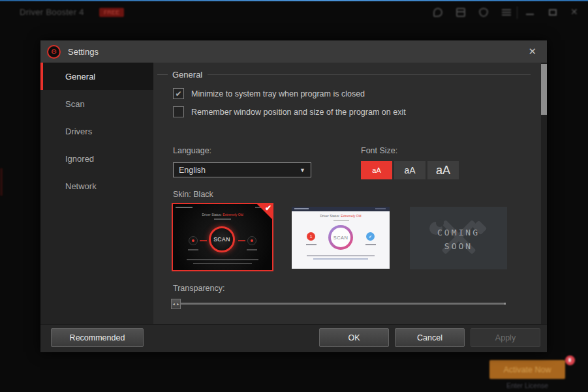  What do you see at coordinates (179, 112) in the screenshot?
I see `checkbox-unchecked` at bounding box center [179, 112].